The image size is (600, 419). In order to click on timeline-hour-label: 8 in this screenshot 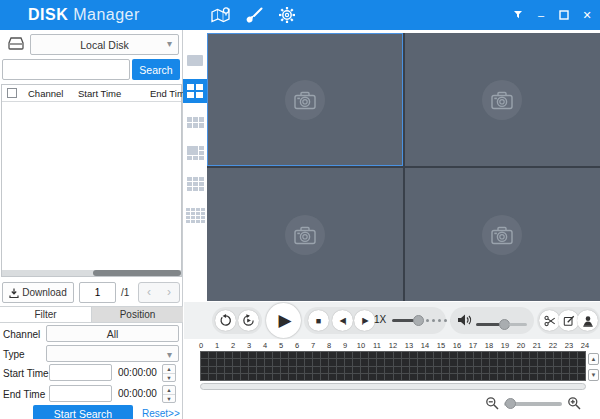, I will do `click(329, 346)`.